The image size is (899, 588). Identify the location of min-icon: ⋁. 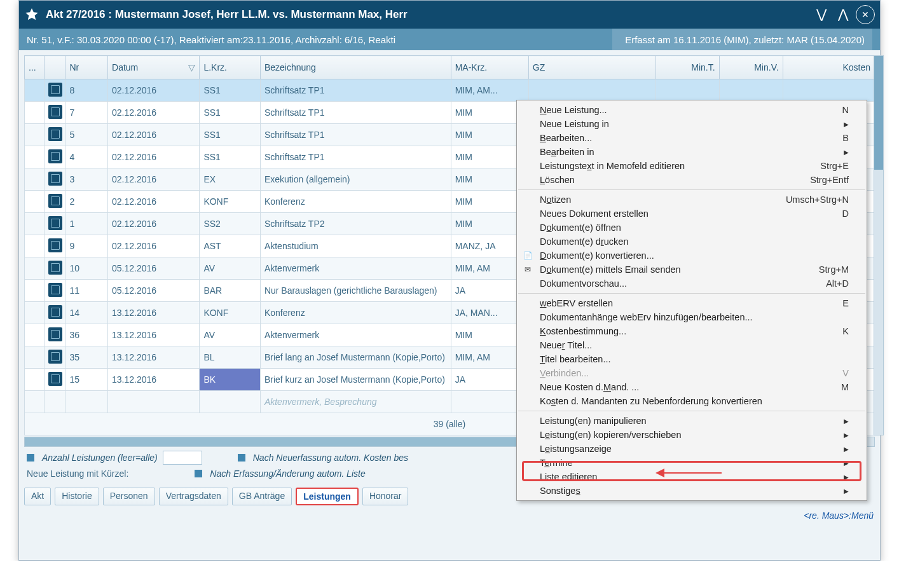
(821, 14).